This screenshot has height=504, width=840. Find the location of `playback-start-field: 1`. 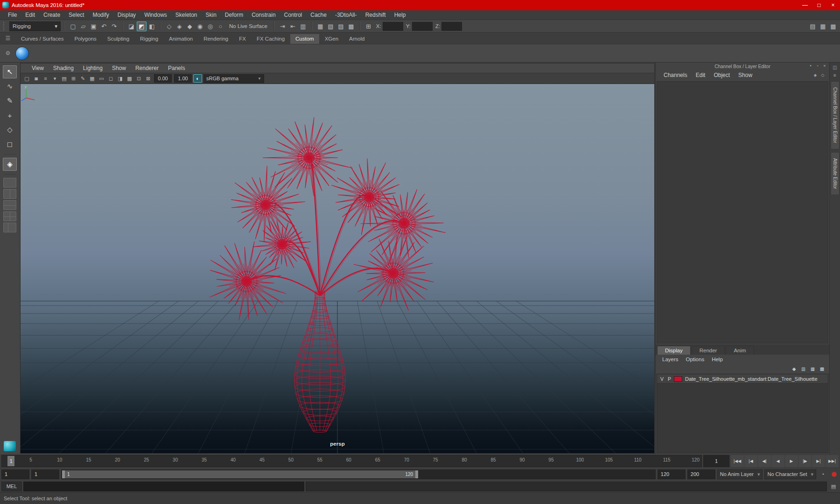

playback-start-field: 1 is located at coordinates (45, 474).